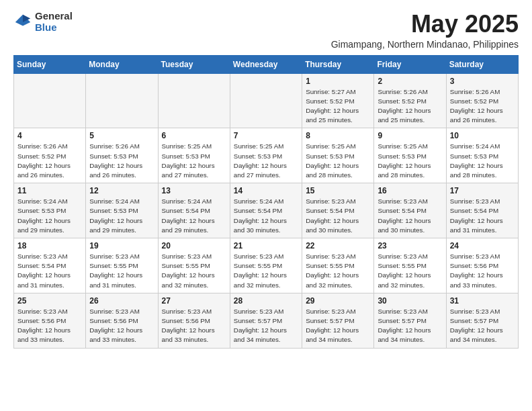  I want to click on day-number: 28, so click(266, 301).